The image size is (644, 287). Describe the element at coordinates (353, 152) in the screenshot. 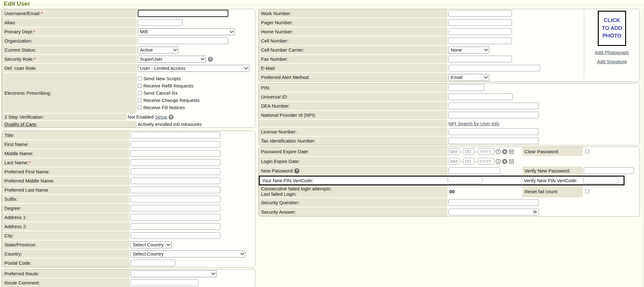

I see `field-label: Password Expire Date:` at that location.